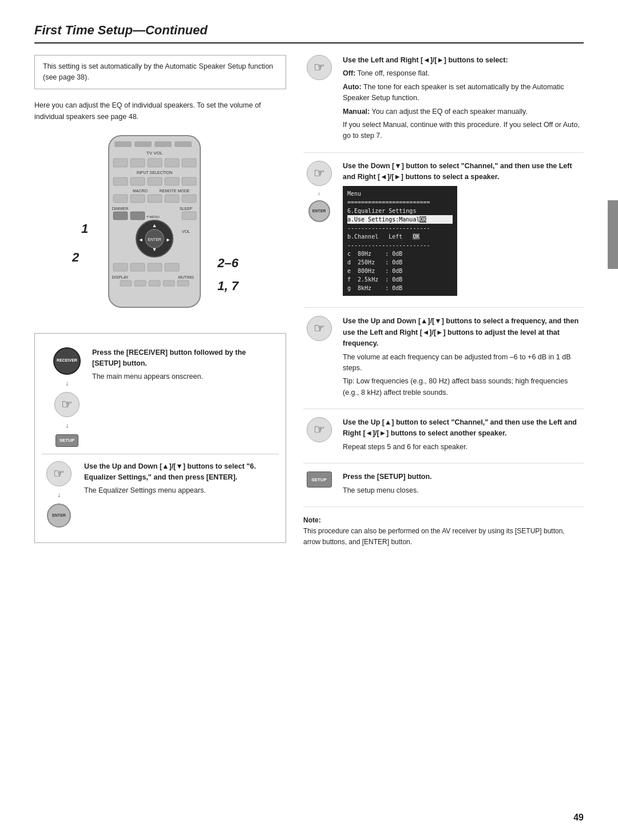 The image size is (618, 840). I want to click on svg-text: VOL, so click(186, 231).